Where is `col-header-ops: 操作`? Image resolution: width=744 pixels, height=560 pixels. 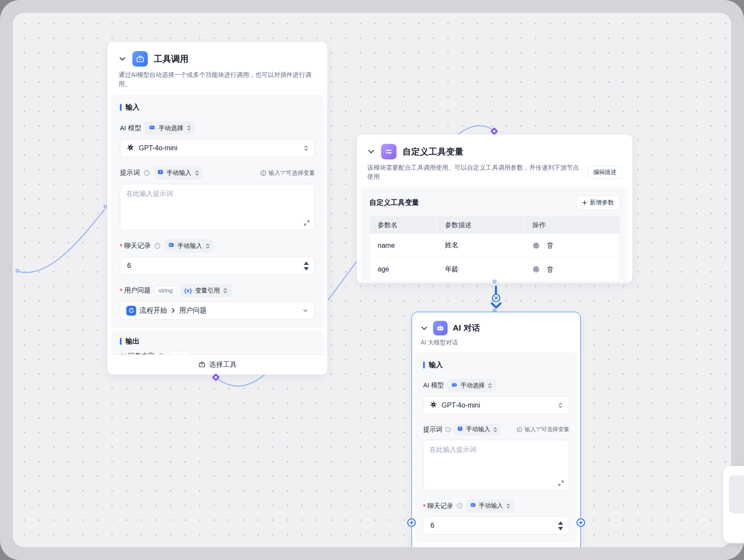
col-header-ops: 操作 is located at coordinates (572, 225).